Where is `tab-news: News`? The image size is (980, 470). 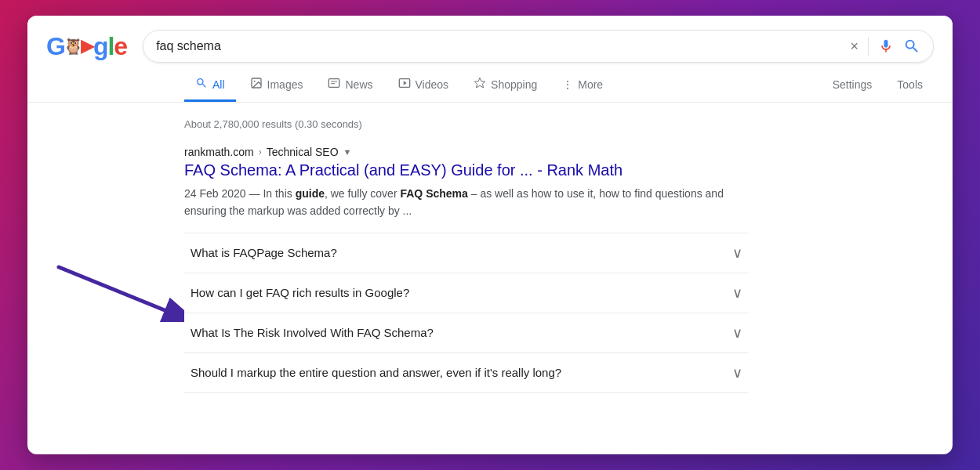
tab-news: News is located at coordinates (350, 85).